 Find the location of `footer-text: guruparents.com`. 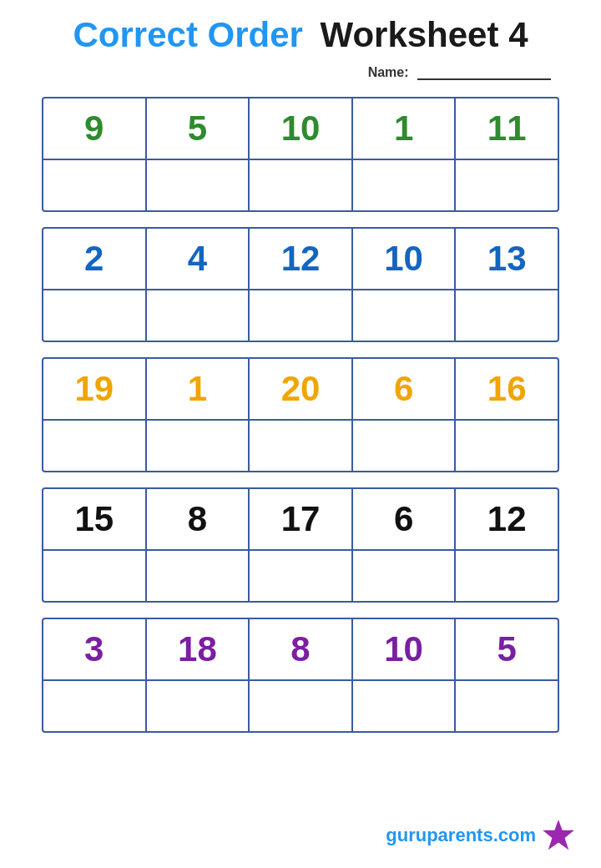

footer-text: guruparents.com is located at coordinates (461, 835).